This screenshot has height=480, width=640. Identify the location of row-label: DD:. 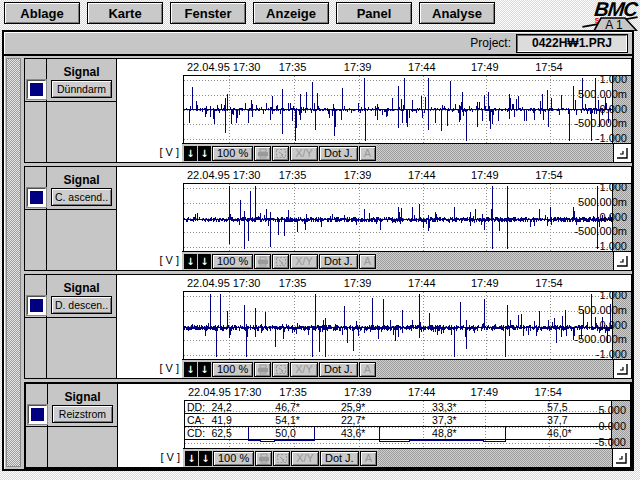
(196, 407).